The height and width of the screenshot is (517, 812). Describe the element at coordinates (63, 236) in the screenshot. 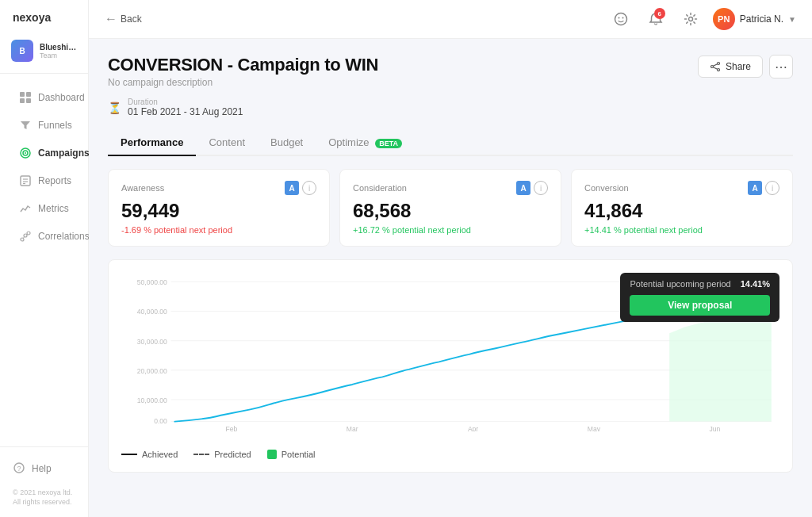

I see `correlations-label: Correlations` at that location.